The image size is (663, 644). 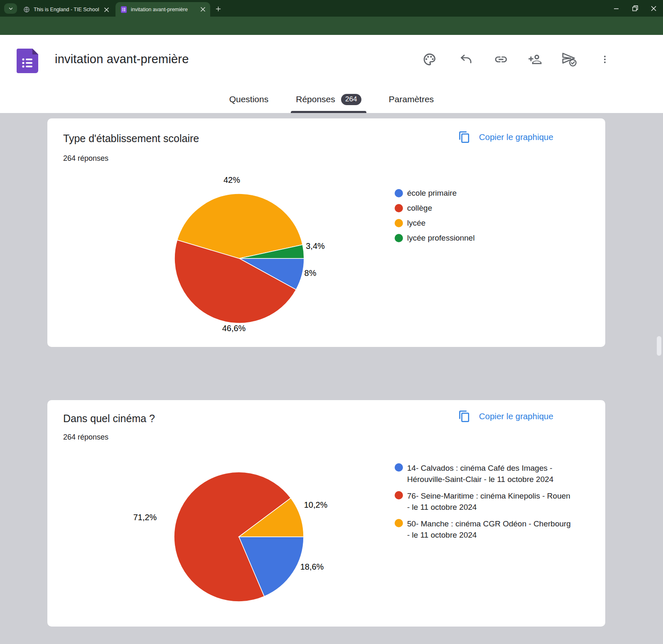 I want to click on tab-settings: Paramètres, so click(x=411, y=99).